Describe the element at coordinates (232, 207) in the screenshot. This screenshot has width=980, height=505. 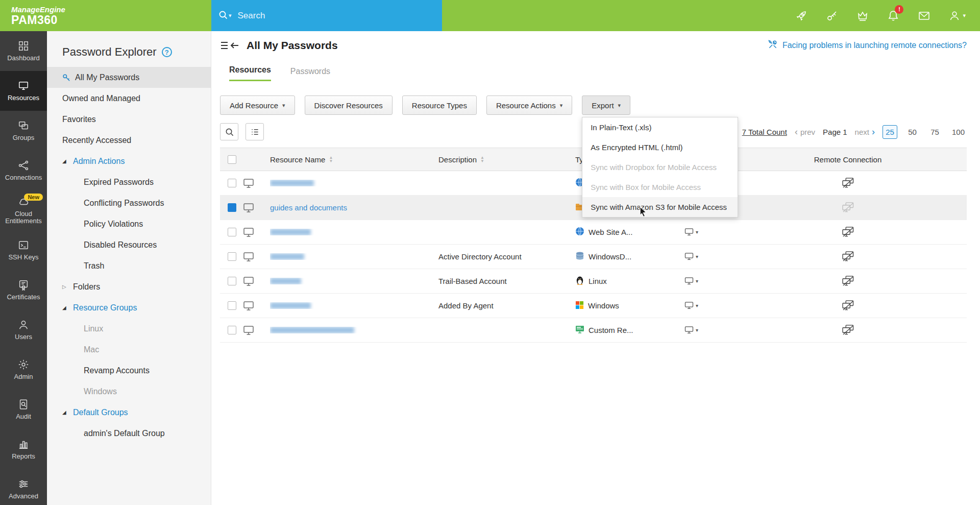
I see `row-checkbox-checked` at that location.